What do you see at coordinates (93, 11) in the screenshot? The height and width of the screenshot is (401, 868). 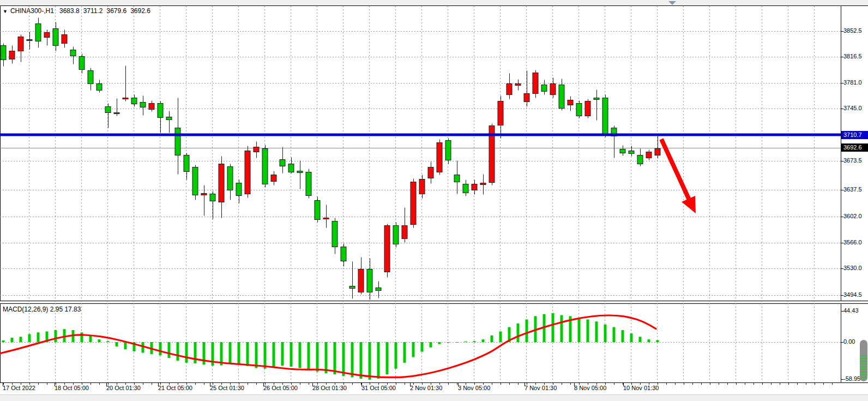 I see `high-value: 3711.2` at bounding box center [93, 11].